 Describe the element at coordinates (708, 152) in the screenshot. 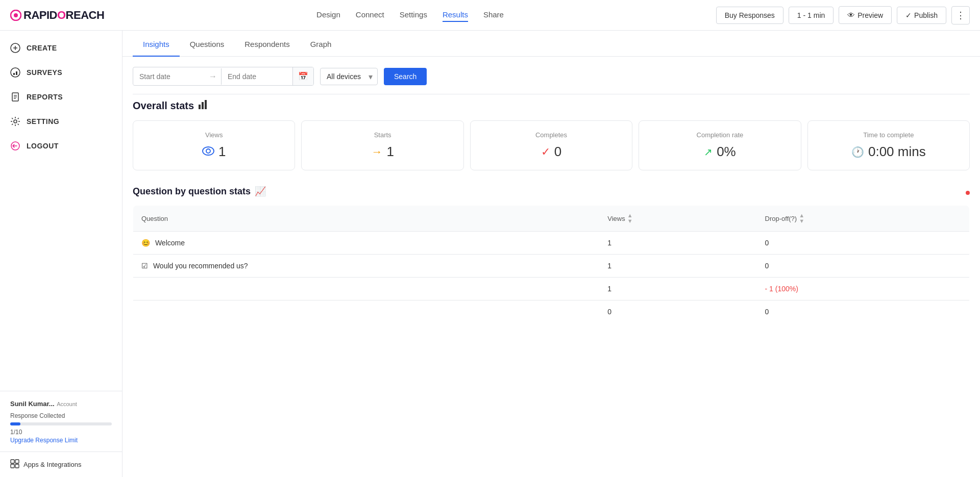

I see `trend-up-icon: ↗` at that location.